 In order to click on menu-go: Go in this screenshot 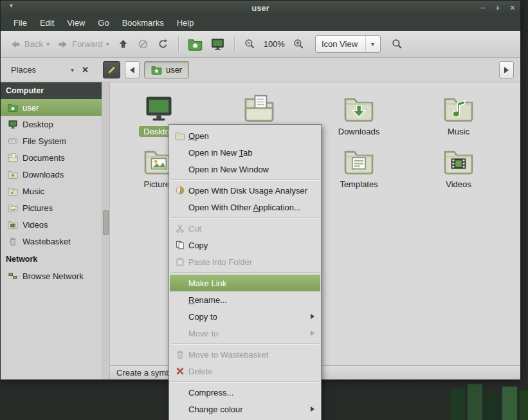, I will do `click(103, 23)`.